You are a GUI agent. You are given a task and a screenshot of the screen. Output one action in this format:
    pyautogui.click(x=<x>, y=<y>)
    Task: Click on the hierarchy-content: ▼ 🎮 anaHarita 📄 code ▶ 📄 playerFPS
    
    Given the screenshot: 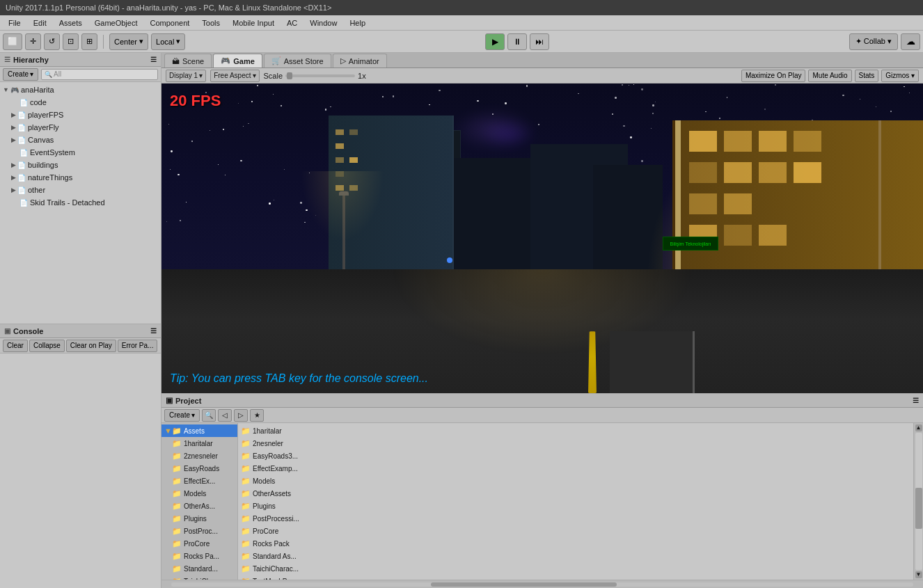 What is the action you would take?
    pyautogui.click(x=81, y=203)
    